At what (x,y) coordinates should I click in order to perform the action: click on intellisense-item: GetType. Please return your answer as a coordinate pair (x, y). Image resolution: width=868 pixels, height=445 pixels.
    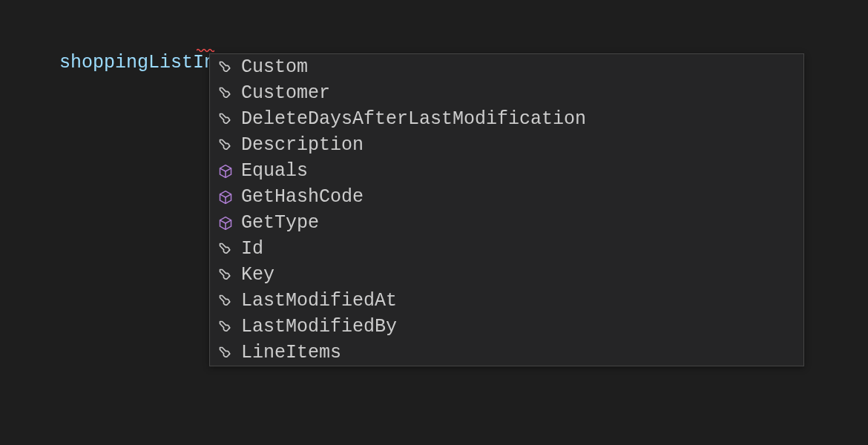
    Looking at the image, I should click on (507, 222).